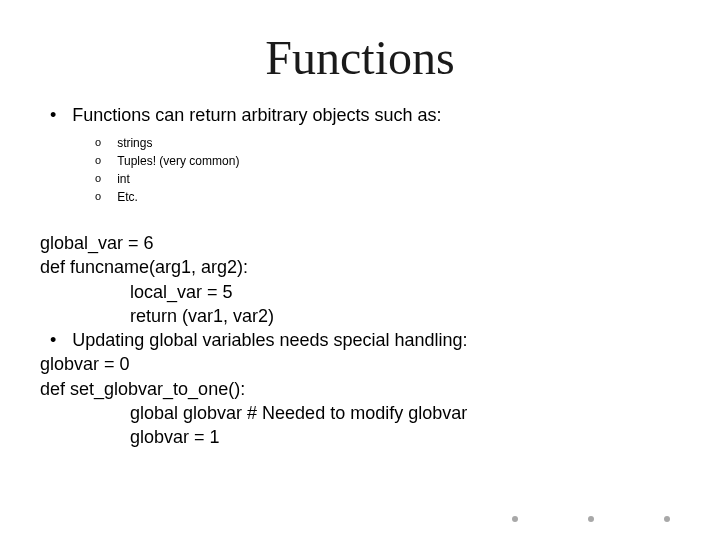  Describe the element at coordinates (591, 519) in the screenshot. I see `footer-decoration` at that location.